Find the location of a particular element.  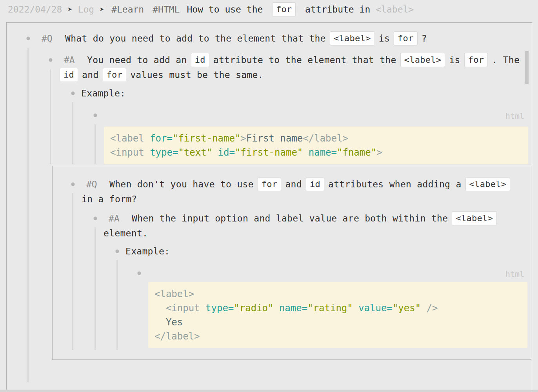

scrollbar-thumb is located at coordinates (527, 67).